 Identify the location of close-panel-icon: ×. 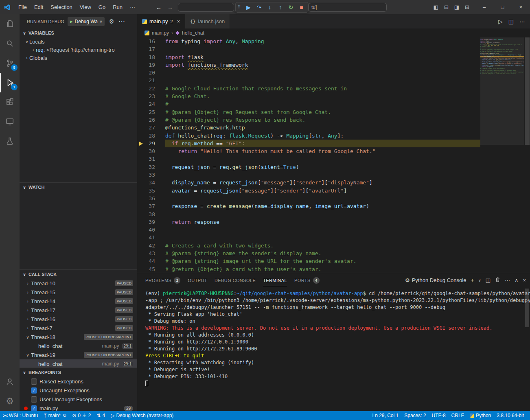
(524, 280).